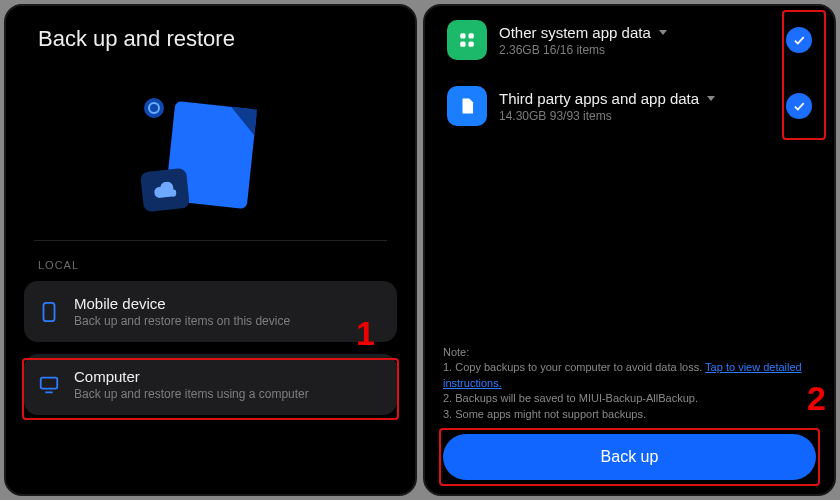  Describe the element at coordinates (154, 108) in the screenshot. I see `sync-icon` at that location.